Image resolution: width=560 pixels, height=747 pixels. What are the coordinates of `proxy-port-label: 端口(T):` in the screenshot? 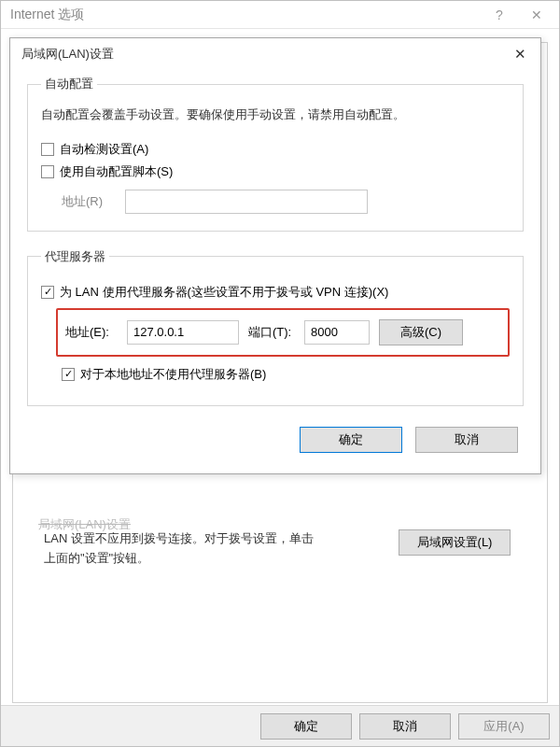 It's located at (272, 332).